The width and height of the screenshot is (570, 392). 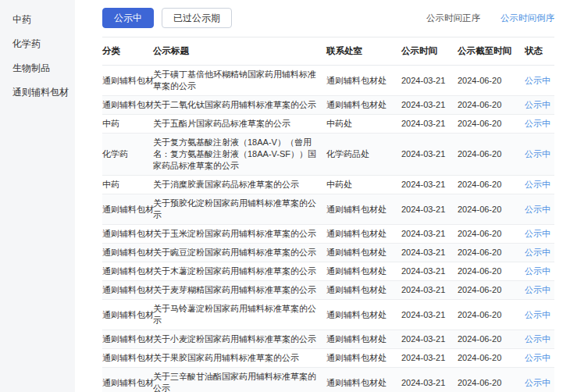 I want to click on row-title-cell: 关于磺丁基倍他环糊精钠国家药用辅料标准草案的公示, so click(x=240, y=80).